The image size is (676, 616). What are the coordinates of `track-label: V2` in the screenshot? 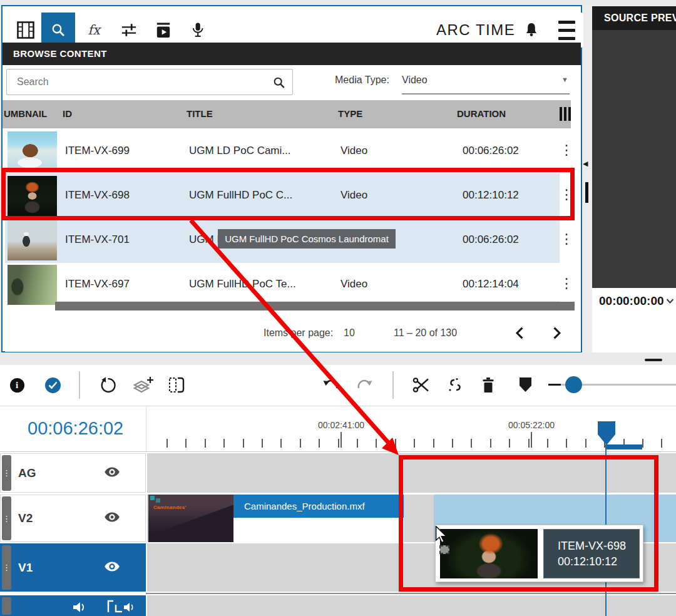 It's located at (25, 518).